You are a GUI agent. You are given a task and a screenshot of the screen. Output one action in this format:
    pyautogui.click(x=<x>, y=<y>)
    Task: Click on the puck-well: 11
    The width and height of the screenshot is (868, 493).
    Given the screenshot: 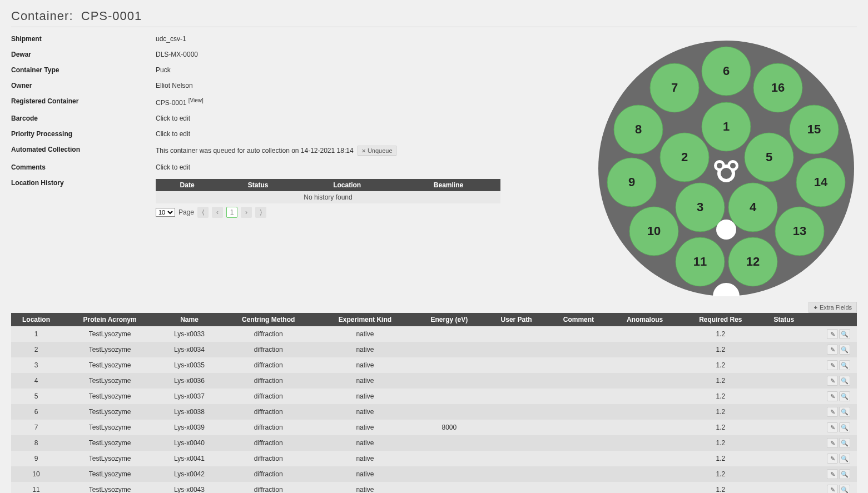 What is the action you would take?
    pyautogui.click(x=700, y=262)
    